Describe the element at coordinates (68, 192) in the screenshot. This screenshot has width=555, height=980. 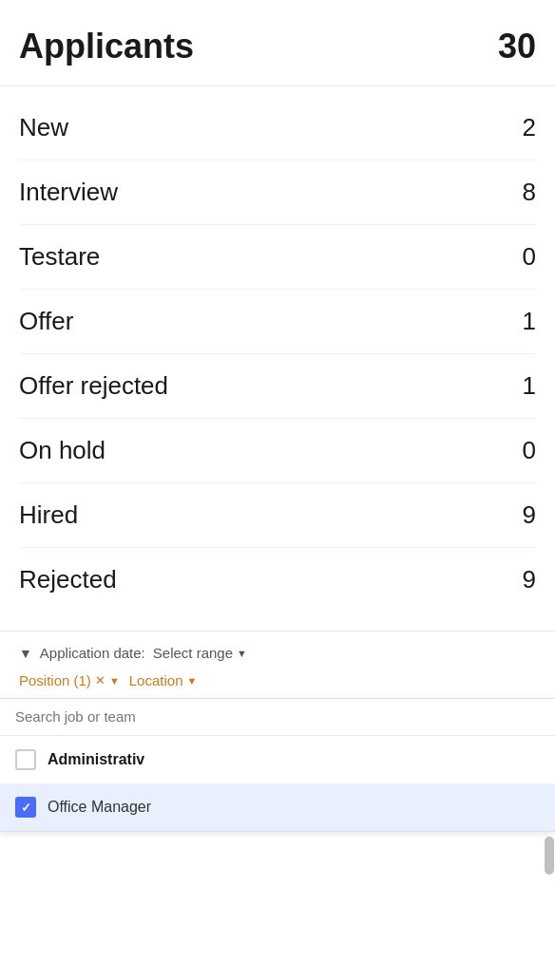
I see `stat-label-interview: Interview` at that location.